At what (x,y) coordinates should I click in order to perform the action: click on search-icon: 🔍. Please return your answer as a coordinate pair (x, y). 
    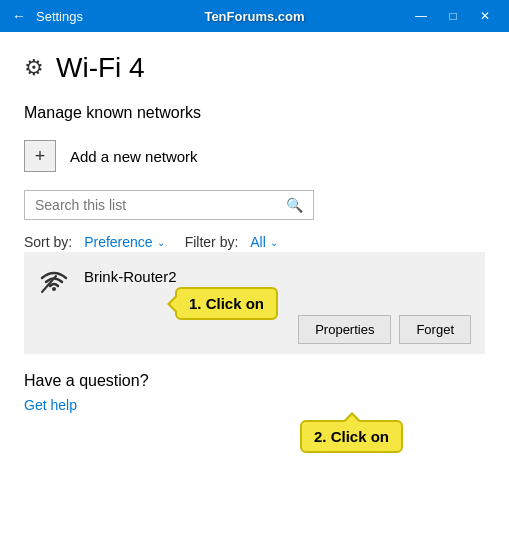
    Looking at the image, I should click on (294, 205).